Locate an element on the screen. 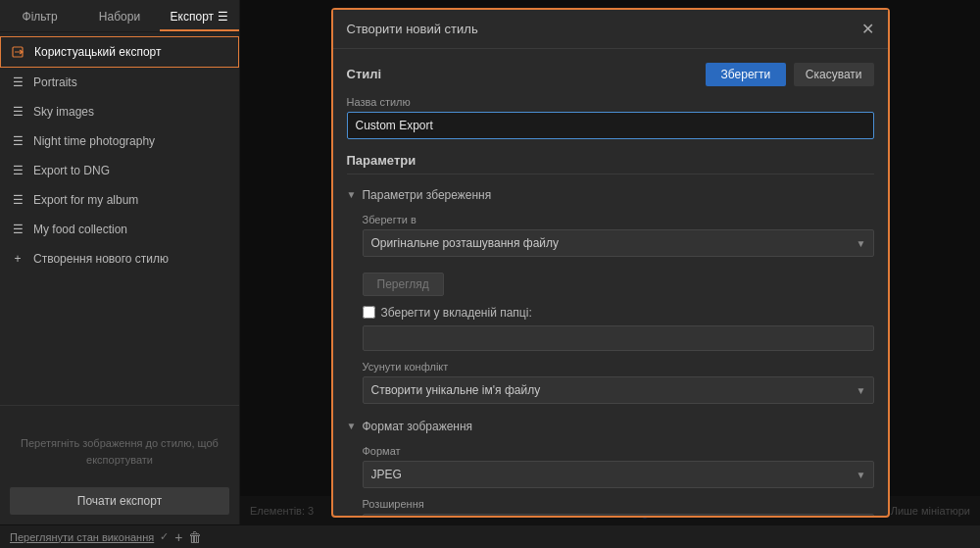 This screenshot has height=548, width=980. format-label: Формат is located at coordinates (618, 451).